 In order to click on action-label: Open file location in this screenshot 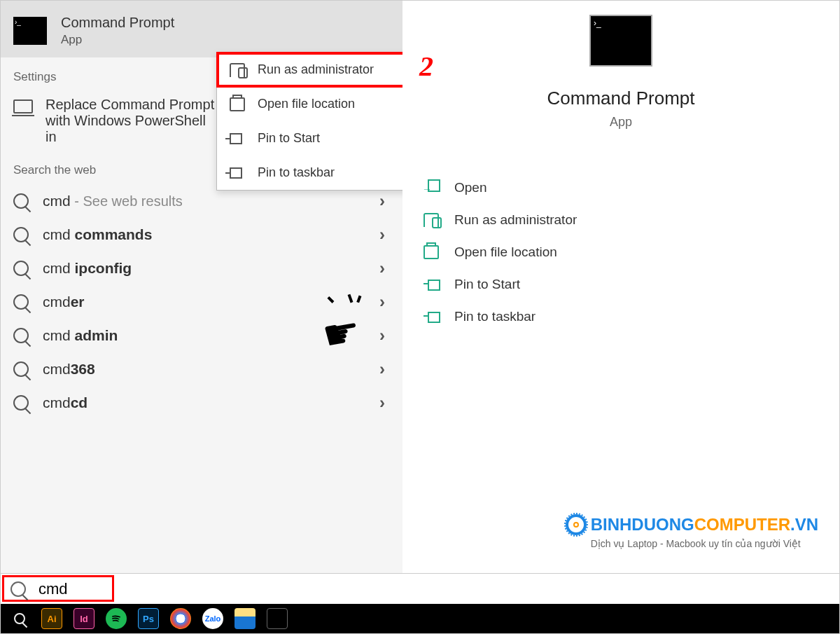, I will do `click(505, 252)`.